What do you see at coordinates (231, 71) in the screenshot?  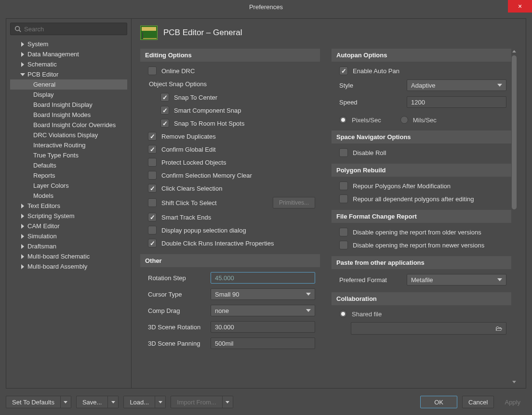 I see `online-drc-row: Online DRC` at bounding box center [231, 71].